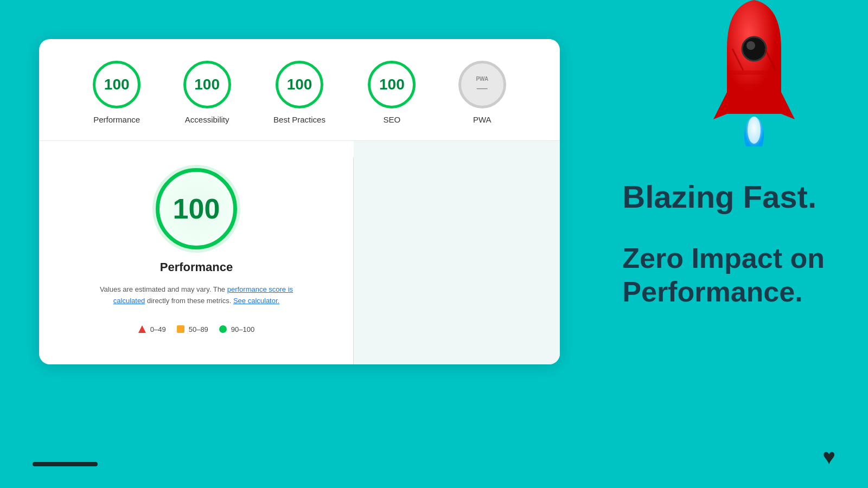 The width and height of the screenshot is (868, 488). Describe the element at coordinates (724, 258) in the screenshot. I see `zero-impact-line2: Zero Impact on` at that location.